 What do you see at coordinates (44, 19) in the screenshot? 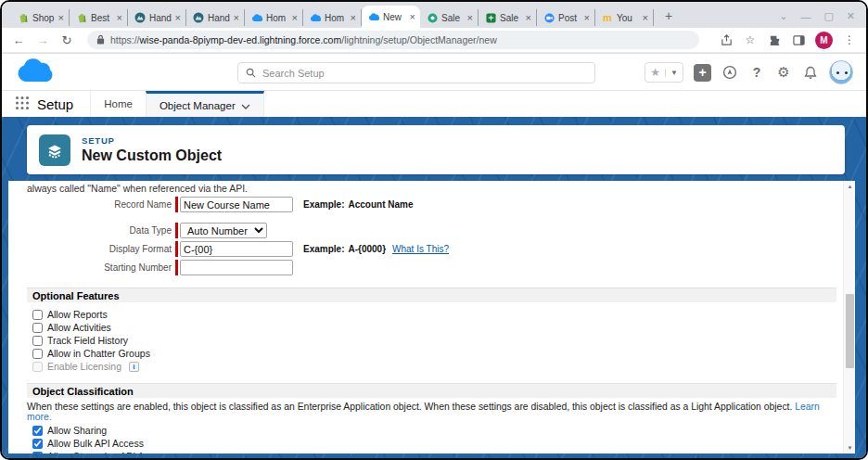
I see `tab-label: Shop` at bounding box center [44, 19].